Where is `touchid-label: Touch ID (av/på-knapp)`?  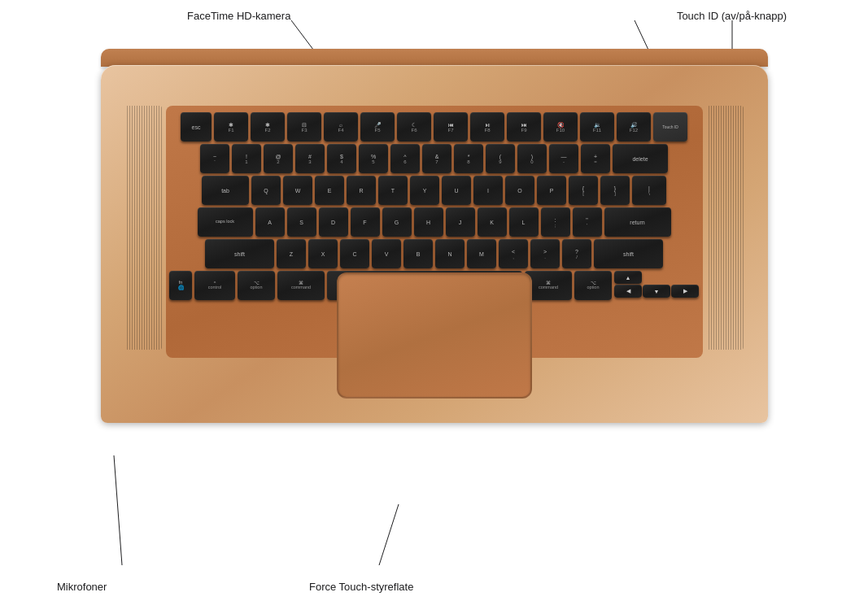
touchid-label: Touch ID (av/på-knapp) is located at coordinates (732, 16).